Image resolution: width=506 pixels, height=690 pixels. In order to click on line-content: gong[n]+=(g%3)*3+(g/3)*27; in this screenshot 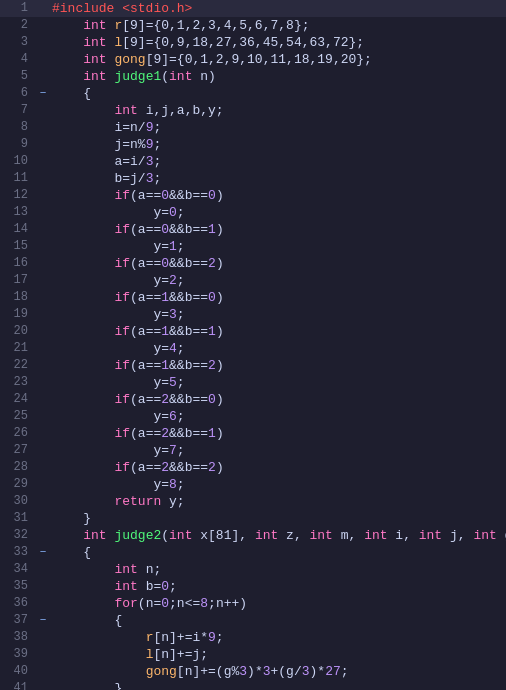, I will do `click(278, 672)`.